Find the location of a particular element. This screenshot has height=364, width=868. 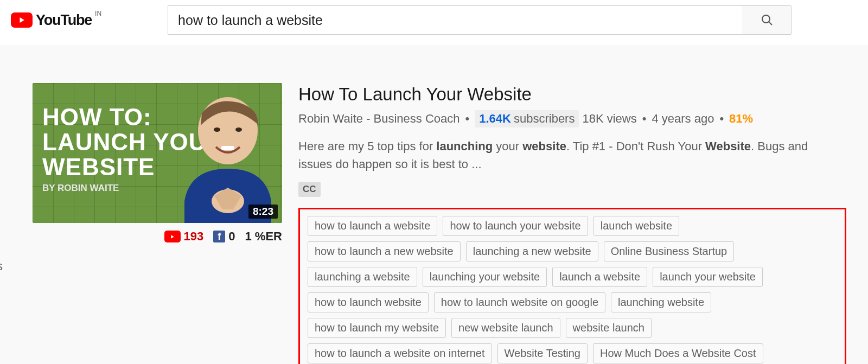

thumbnail-column: HOW TO: LAUNCH YOUR WEBSITE BY ROBIN WAI… is located at coordinates (157, 163).